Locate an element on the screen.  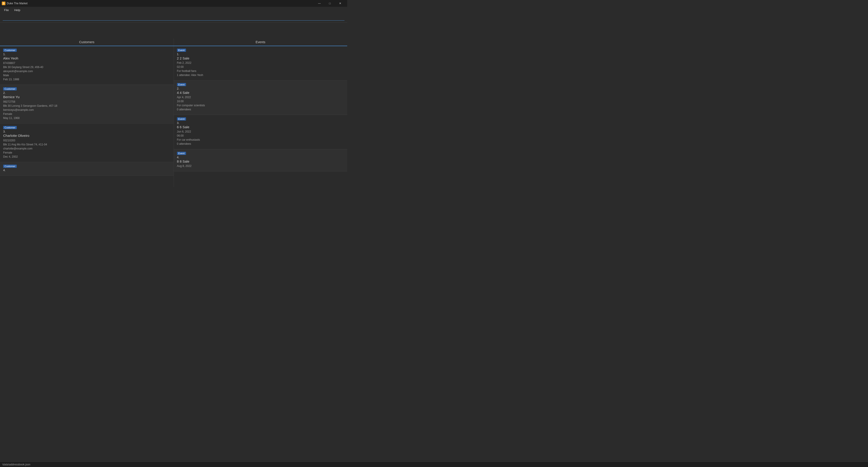
customer-gender-1: Male is located at coordinates (87, 75).